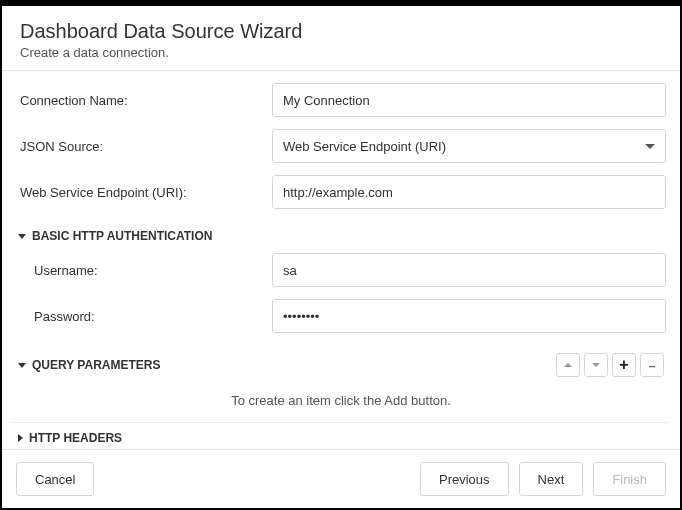  What do you see at coordinates (122, 236) in the screenshot?
I see `basic-auth-section-title: BASIC HTTP AUTHENTICATION` at bounding box center [122, 236].